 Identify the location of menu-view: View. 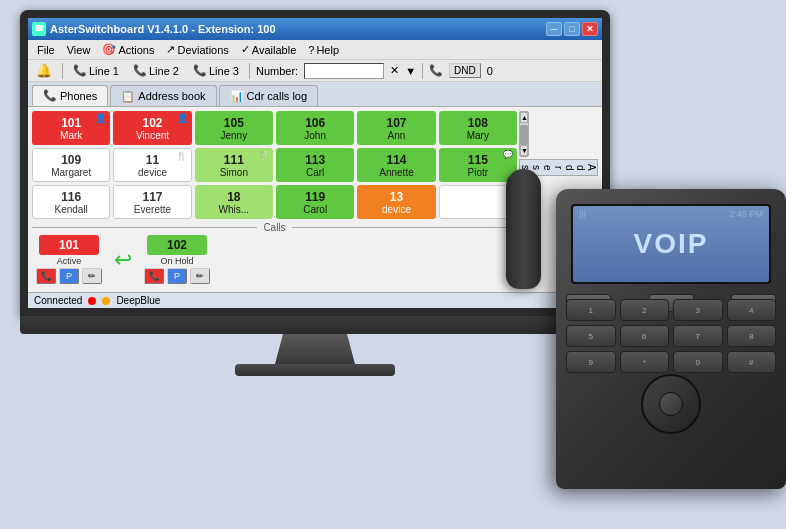
(79, 50).